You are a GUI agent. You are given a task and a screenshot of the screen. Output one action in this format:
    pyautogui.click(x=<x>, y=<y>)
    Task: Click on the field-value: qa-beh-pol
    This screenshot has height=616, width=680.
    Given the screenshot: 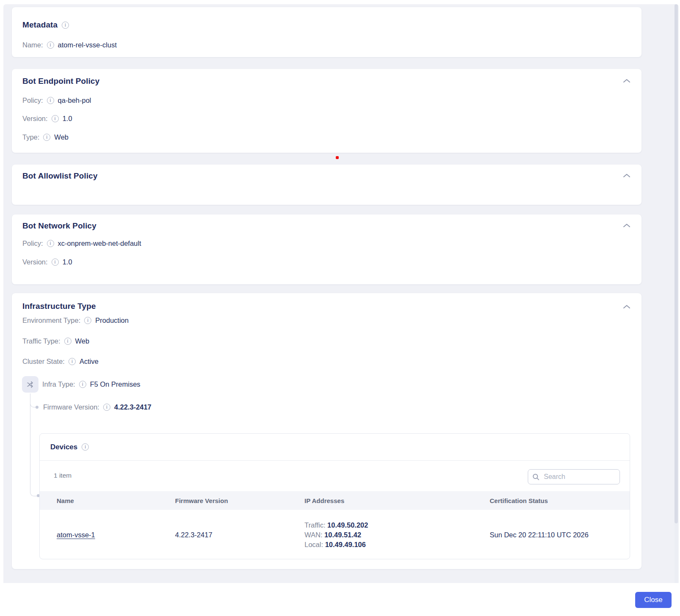 What is the action you would take?
    pyautogui.click(x=74, y=101)
    